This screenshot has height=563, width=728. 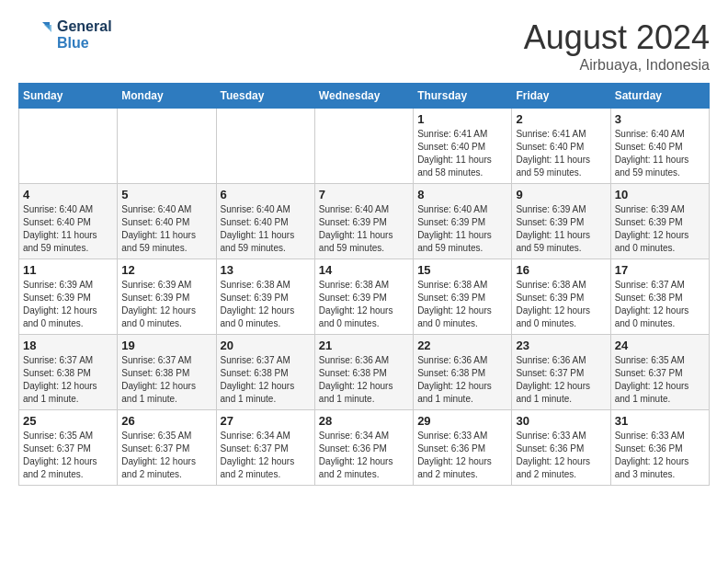 What do you see at coordinates (364, 195) in the screenshot?
I see `day-number: 7` at bounding box center [364, 195].